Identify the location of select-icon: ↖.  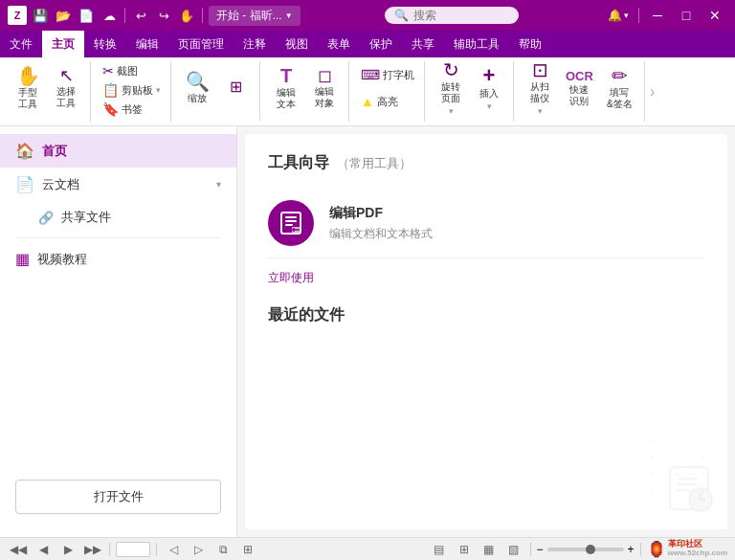
(67, 76).